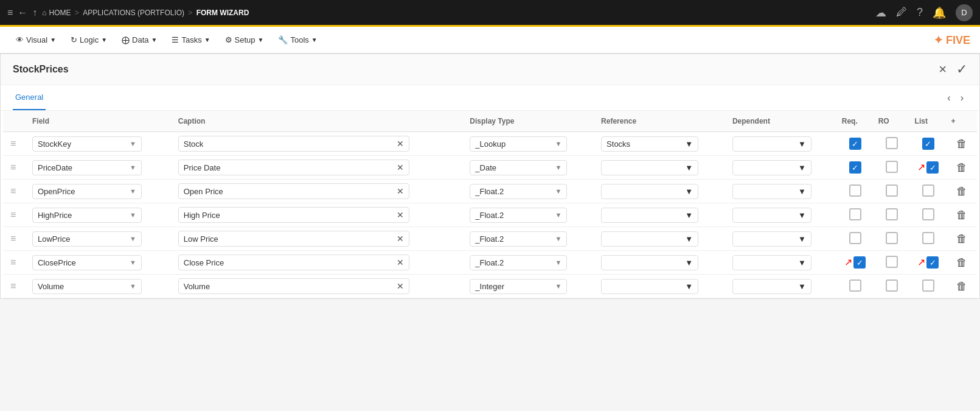  Describe the element at coordinates (35, 13) in the screenshot. I see `up-icon: ↑` at that location.